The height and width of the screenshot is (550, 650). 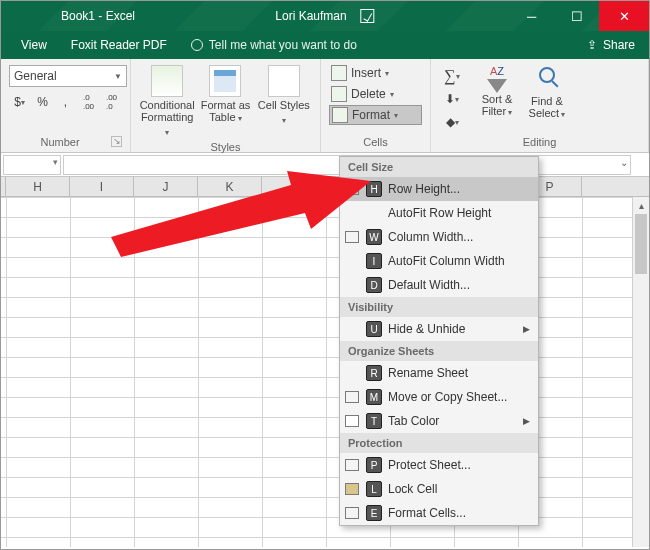 What do you see at coordinates (284, 101) in the screenshot?
I see `cell-styles-button: Cell Styles ▾` at bounding box center [284, 101].